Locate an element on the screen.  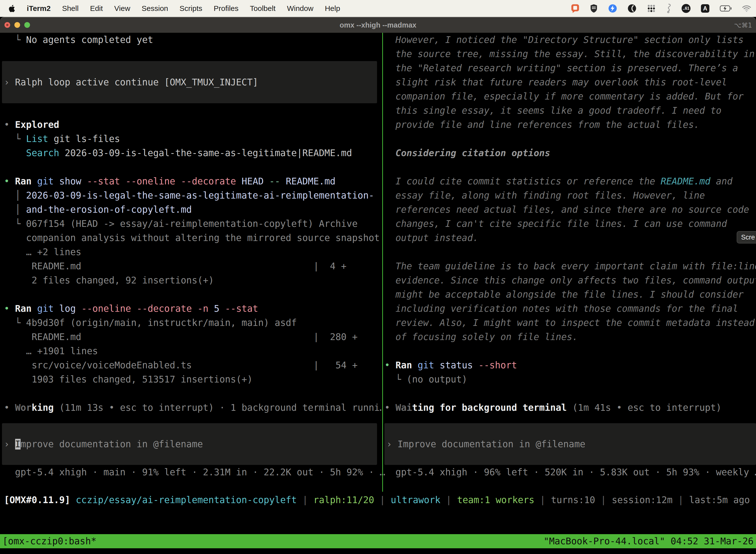
git-show-tool-output: • Ran git show --stat --oneline --decora… is located at coordinates (193, 231).